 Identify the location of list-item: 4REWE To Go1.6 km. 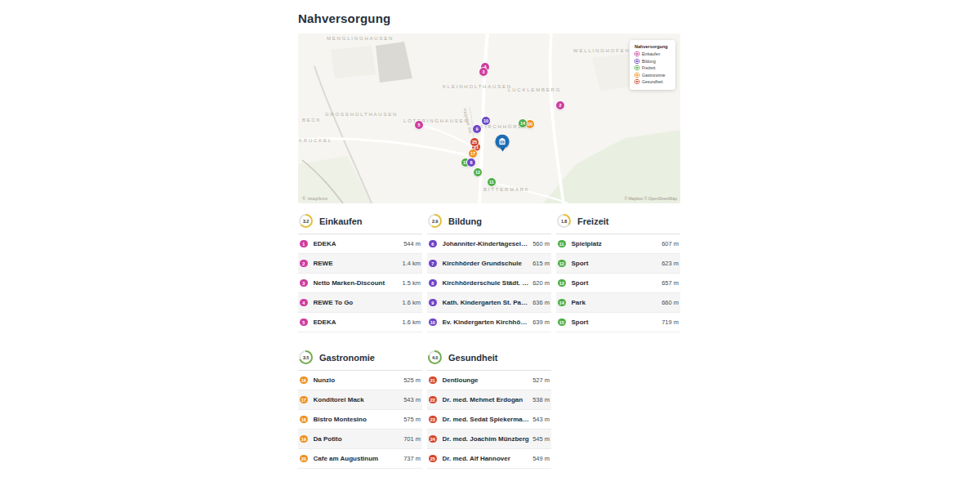
(360, 303).